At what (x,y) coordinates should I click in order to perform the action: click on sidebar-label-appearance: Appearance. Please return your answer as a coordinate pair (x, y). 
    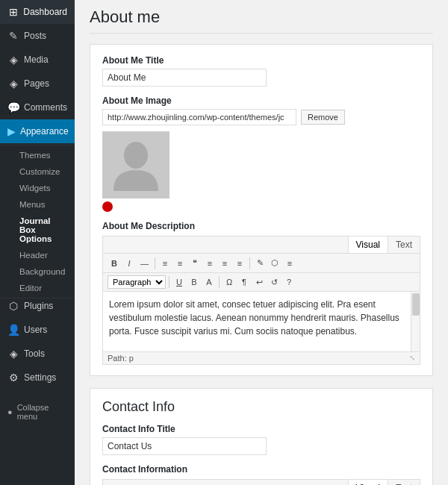
    Looking at the image, I should click on (45, 131).